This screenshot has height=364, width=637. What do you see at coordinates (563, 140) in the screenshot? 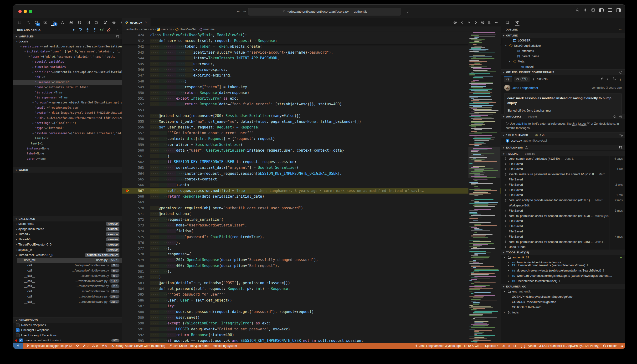
I see `changed-file-row: ± users.py authentik/core/api` at bounding box center [563, 140].